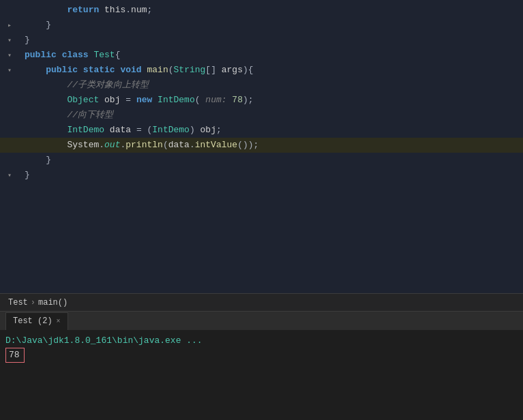 The height and width of the screenshot is (420, 523). Describe the element at coordinates (262, 100) in the screenshot. I see `code-line: Object obj = new IntDemo( num: 78);` at that location.